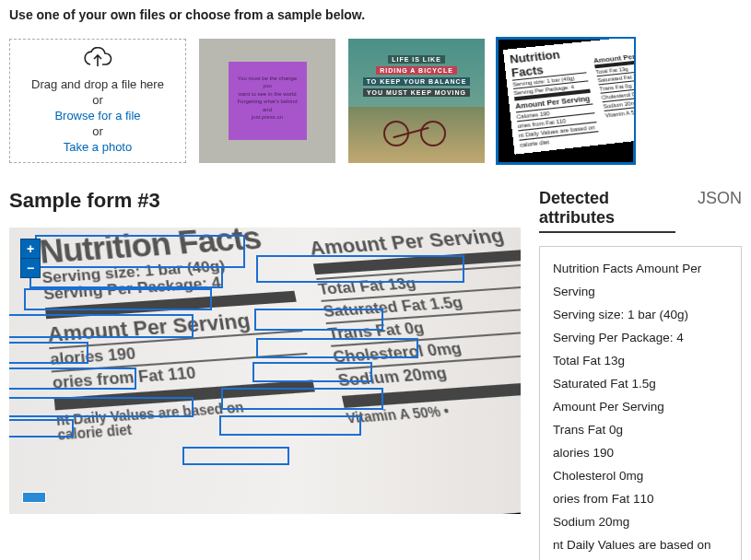  What do you see at coordinates (607, 211) in the screenshot?
I see `tab-detected-attributes: Detected attributes` at bounding box center [607, 211].